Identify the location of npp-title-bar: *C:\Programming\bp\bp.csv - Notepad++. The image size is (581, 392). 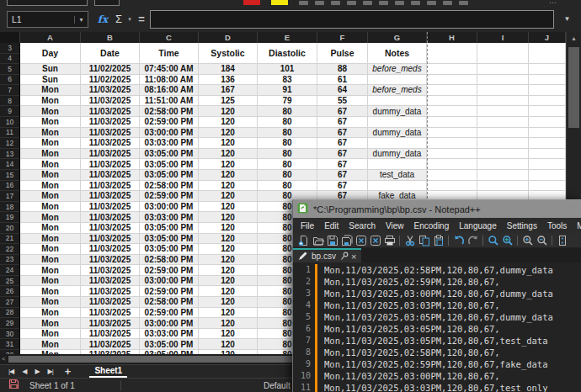
(437, 209).